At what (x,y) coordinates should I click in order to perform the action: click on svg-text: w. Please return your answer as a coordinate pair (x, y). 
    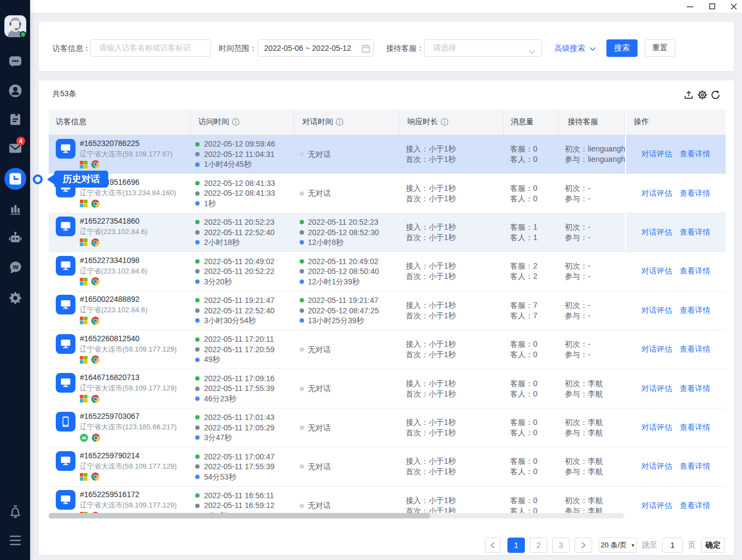
    Looking at the image, I should click on (15, 267).